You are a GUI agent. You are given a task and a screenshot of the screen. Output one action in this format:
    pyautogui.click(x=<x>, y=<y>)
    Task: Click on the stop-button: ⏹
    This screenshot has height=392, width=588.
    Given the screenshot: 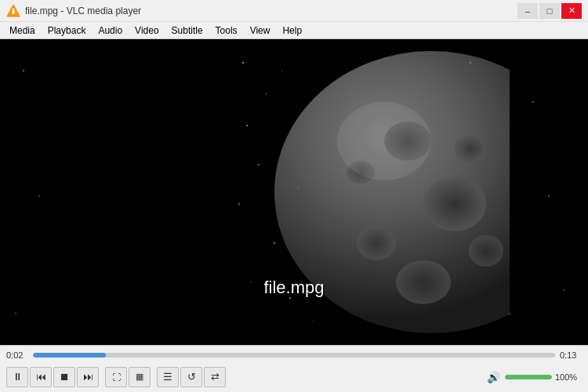 What is the action you would take?
    pyautogui.click(x=64, y=377)
    